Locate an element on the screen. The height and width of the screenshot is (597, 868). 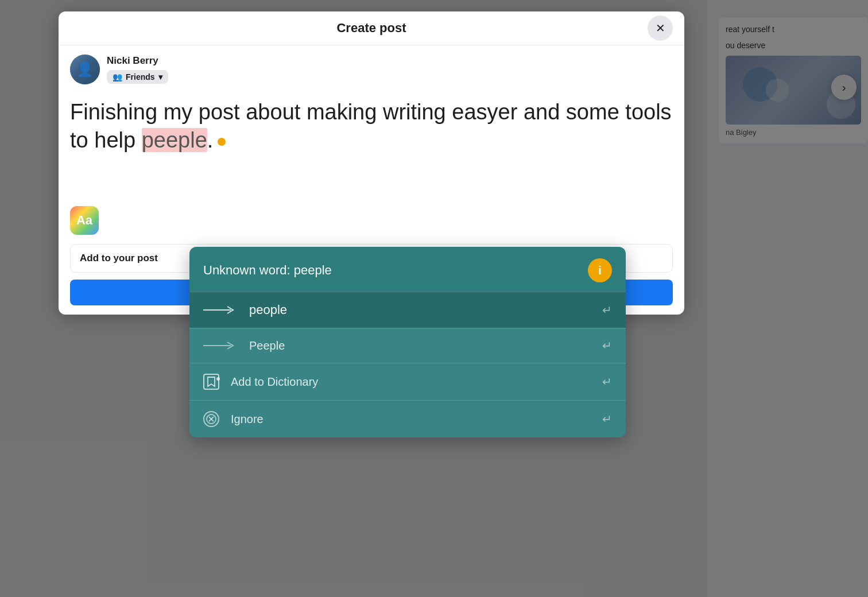
info-button: i is located at coordinates (600, 270).